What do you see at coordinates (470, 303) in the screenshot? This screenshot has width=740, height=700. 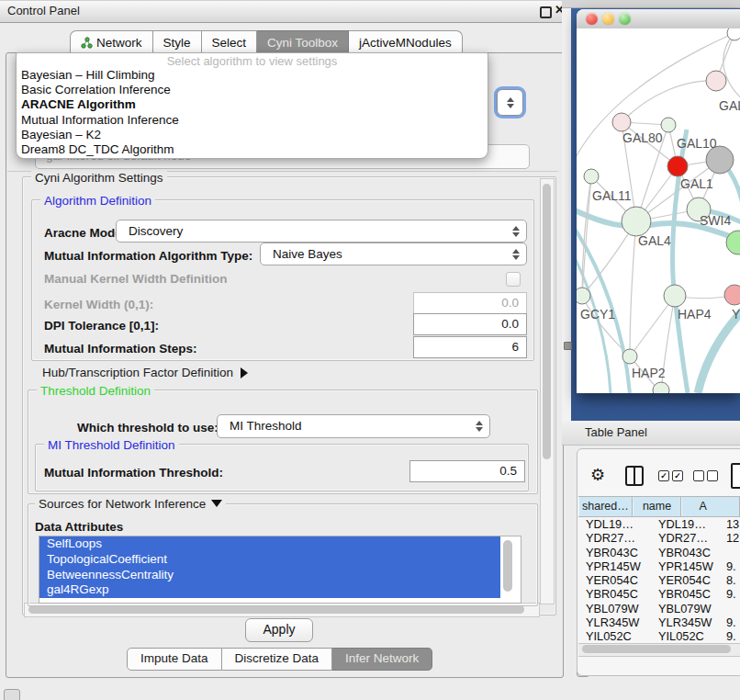 I see `kernel-width-field: 0.0` at bounding box center [470, 303].